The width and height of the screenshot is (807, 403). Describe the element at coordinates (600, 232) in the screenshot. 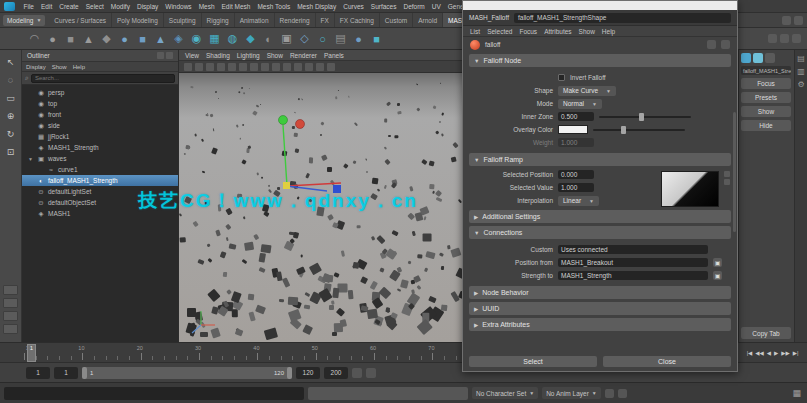

I see `section-connections: ▼ Connections` at that location.